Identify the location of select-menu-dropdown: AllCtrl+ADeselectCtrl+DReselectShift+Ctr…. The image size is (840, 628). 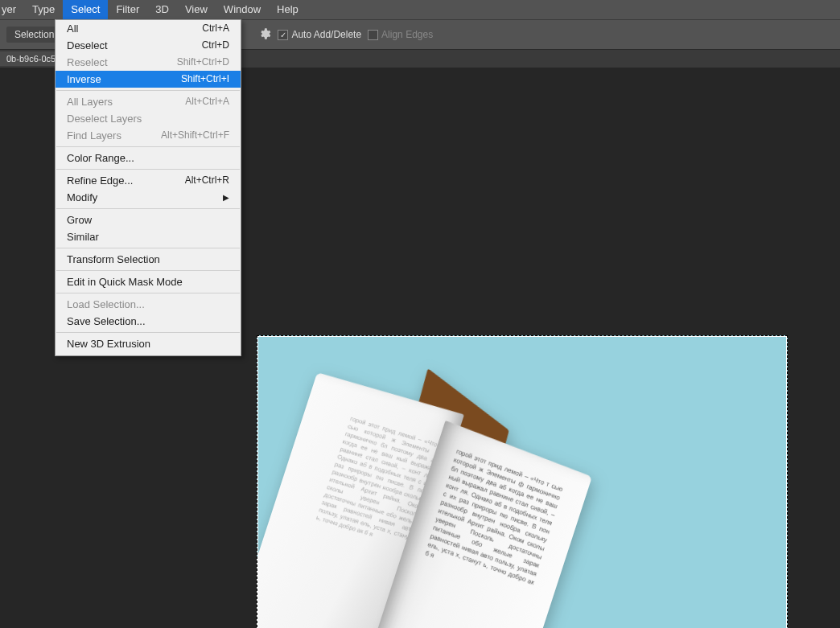
(148, 188).